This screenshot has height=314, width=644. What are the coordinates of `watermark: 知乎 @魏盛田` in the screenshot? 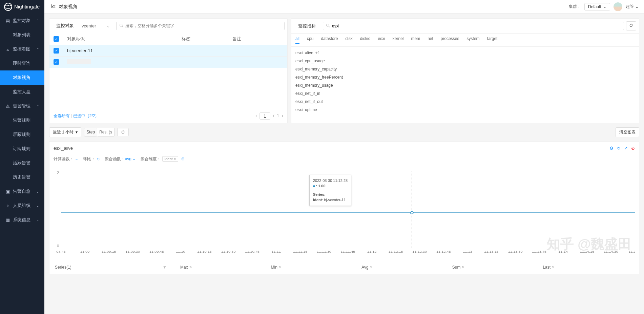 It's located at (589, 244).